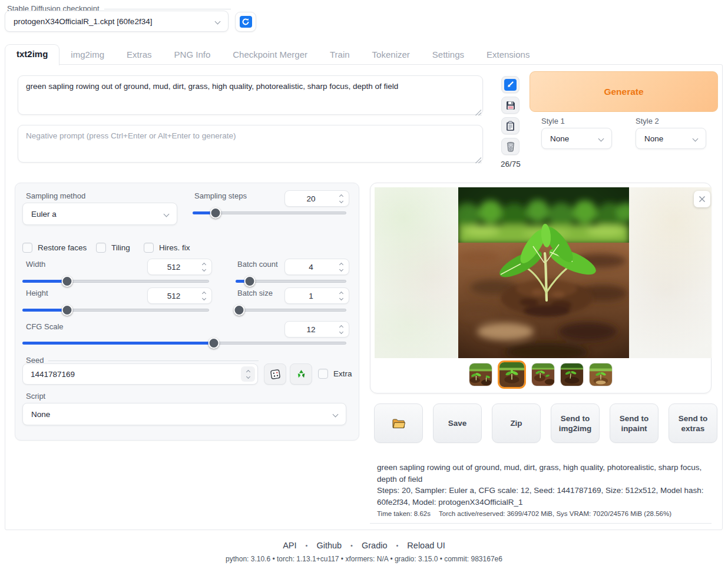 The height and width of the screenshot is (569, 728). I want to click on batch-count-label: Batch count, so click(258, 264).